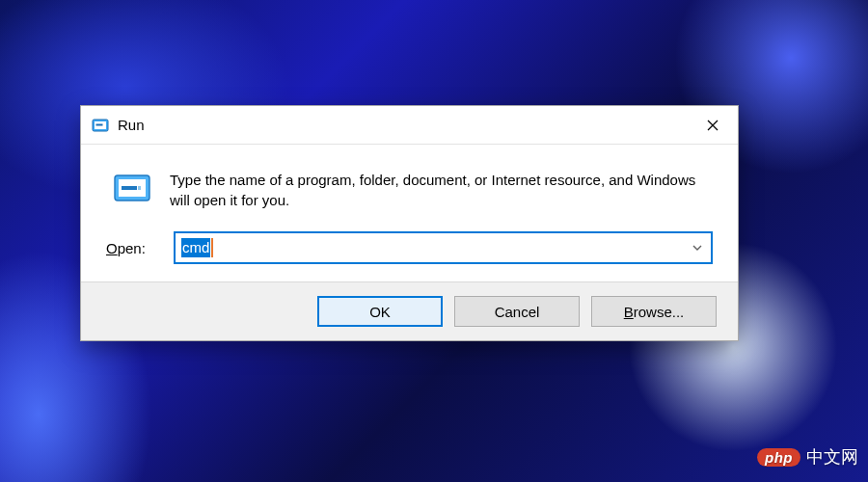  Describe the element at coordinates (409, 189) in the screenshot. I see `description-row: Type the name of a program, folder, docu…` at that location.